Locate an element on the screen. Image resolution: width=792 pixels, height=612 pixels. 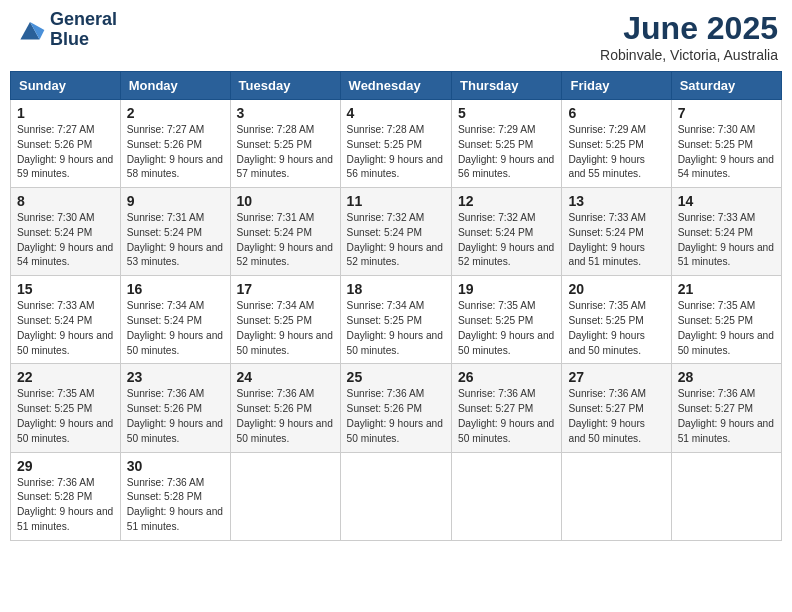
calendar-cell: 18Sunrise: 7:34 AMSunset: 5:25 PMDayligh… is located at coordinates (396, 320).